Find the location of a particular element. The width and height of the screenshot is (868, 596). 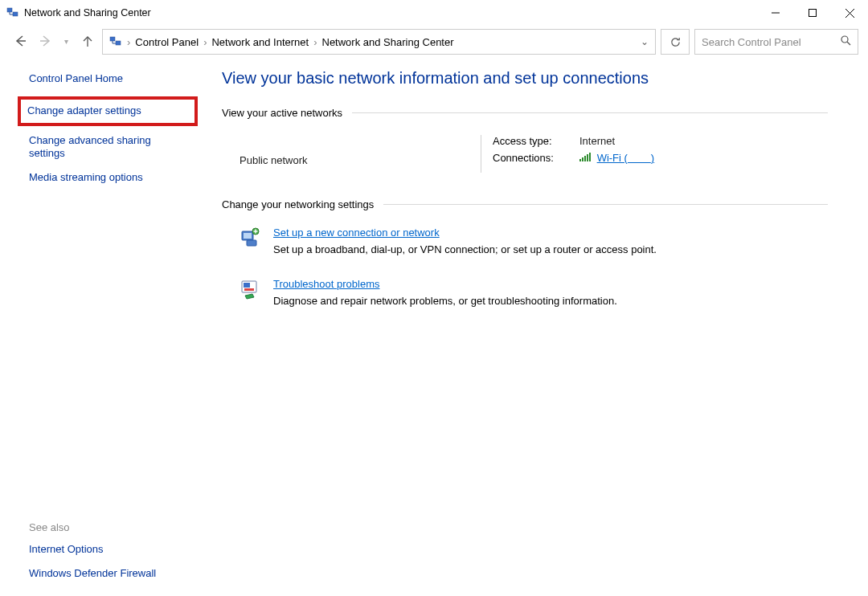

access-type-value: Internet is located at coordinates (597, 141).